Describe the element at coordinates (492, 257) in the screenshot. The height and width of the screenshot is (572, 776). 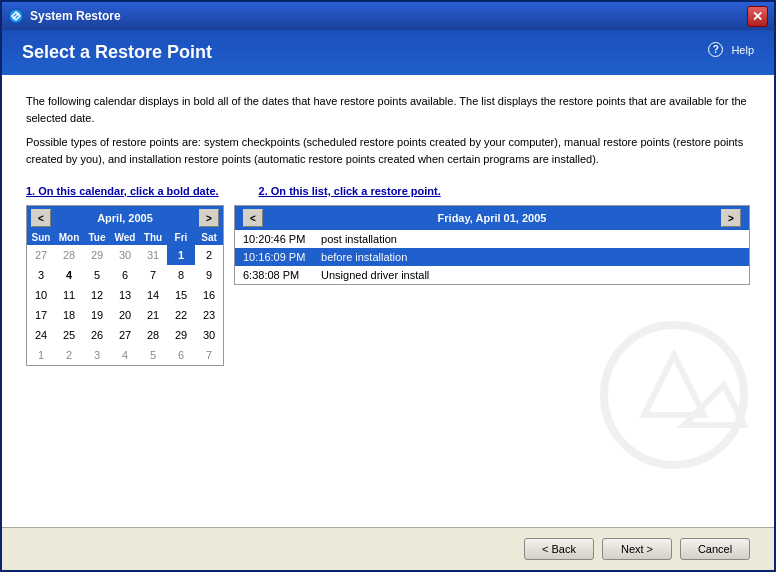
I see `restore-item: 10:16:09 PM before installation` at that location.